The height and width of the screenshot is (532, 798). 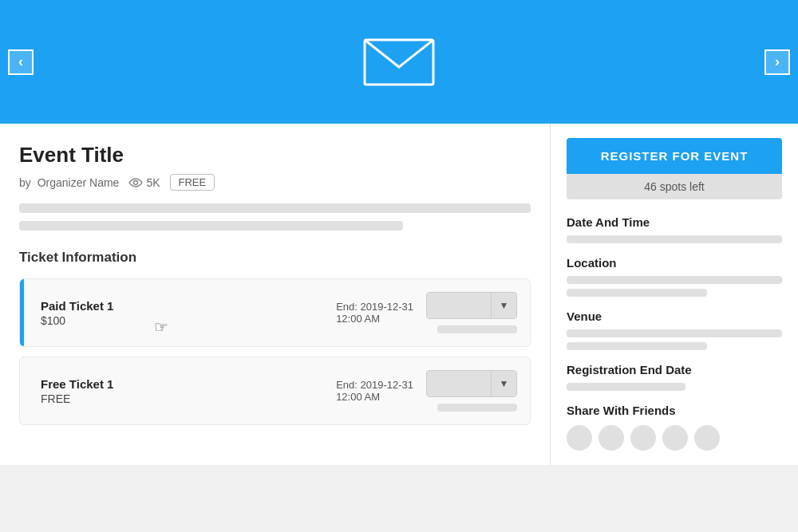 I want to click on ticket-select-wrap-paid: ▼, so click(x=472, y=313).